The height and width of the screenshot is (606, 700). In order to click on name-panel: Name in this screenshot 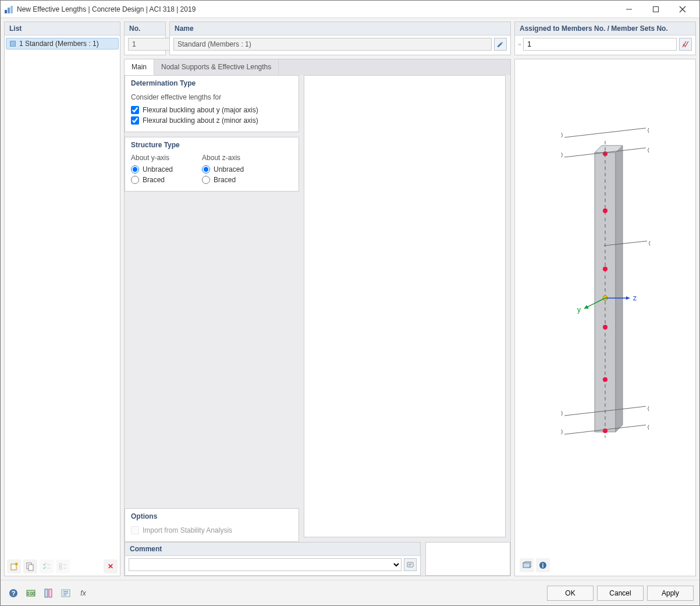, I will do `click(340, 38)`.